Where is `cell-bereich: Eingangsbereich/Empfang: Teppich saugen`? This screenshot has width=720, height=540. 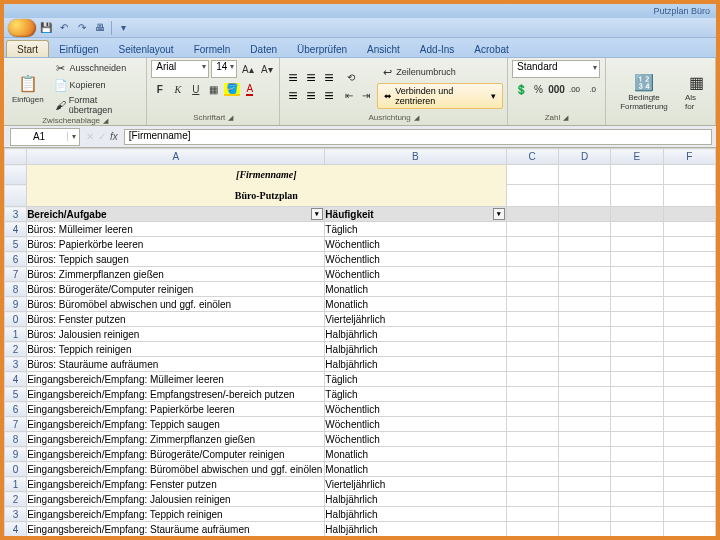 cell-bereich: Eingangsbereich/Empfang: Teppich saugen is located at coordinates (176, 424).